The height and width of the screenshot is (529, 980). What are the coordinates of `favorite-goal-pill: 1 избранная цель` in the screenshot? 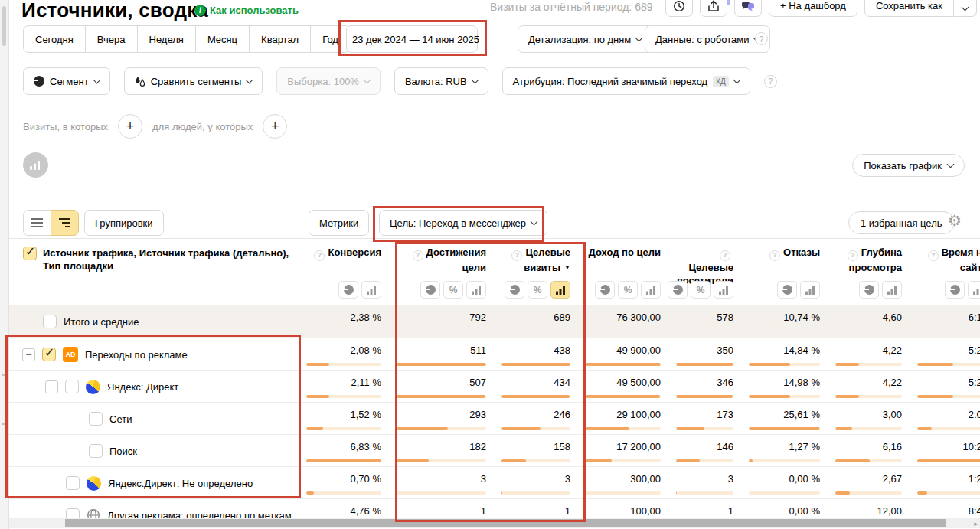 It's located at (902, 223).